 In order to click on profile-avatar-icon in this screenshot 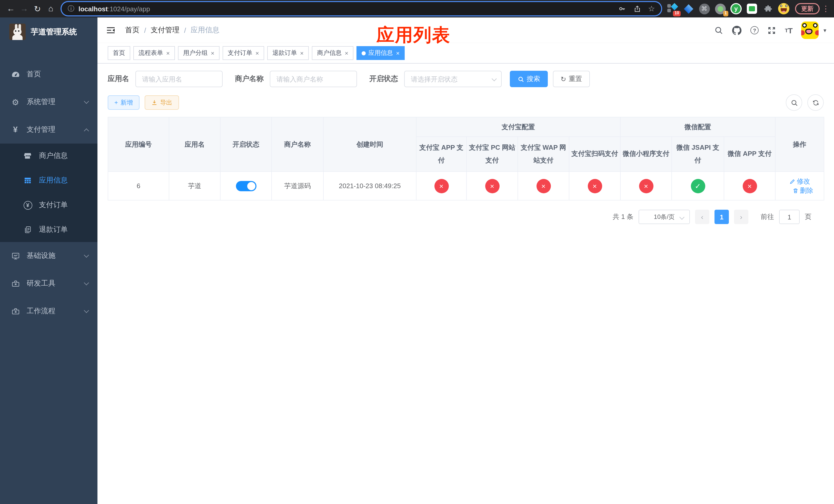, I will do `click(784, 9)`.